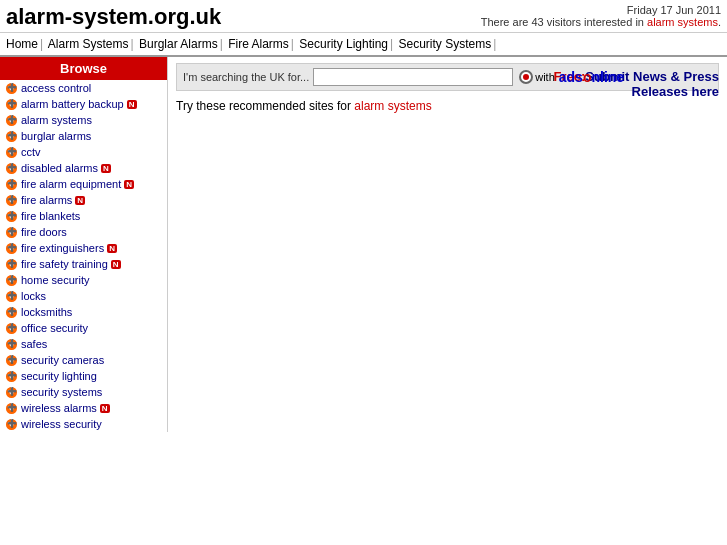  Describe the element at coordinates (84, 376) in the screenshot. I see `sidebar-item: security lighting` at that location.